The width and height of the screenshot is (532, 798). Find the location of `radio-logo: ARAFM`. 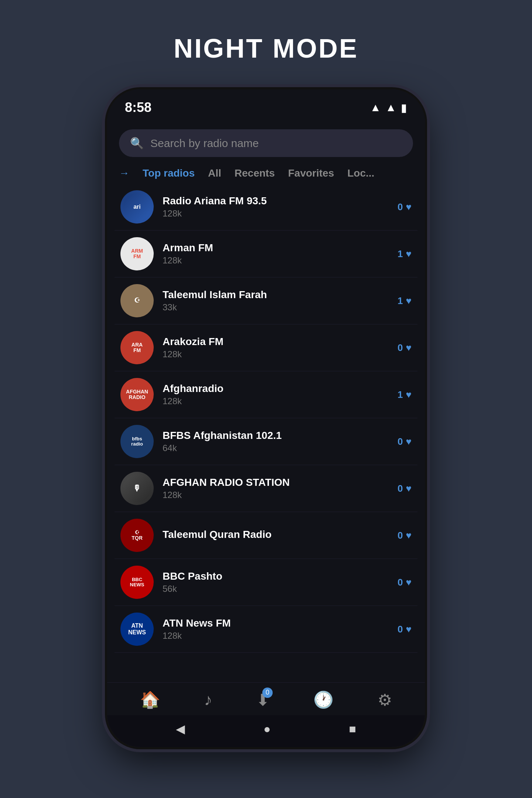

radio-logo: ARAFM is located at coordinates (137, 348).